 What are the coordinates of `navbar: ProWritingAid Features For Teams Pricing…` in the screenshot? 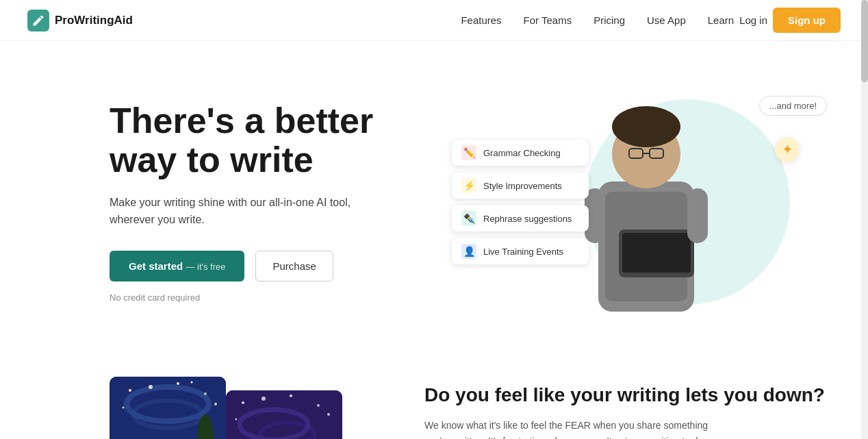 It's located at (434, 21).